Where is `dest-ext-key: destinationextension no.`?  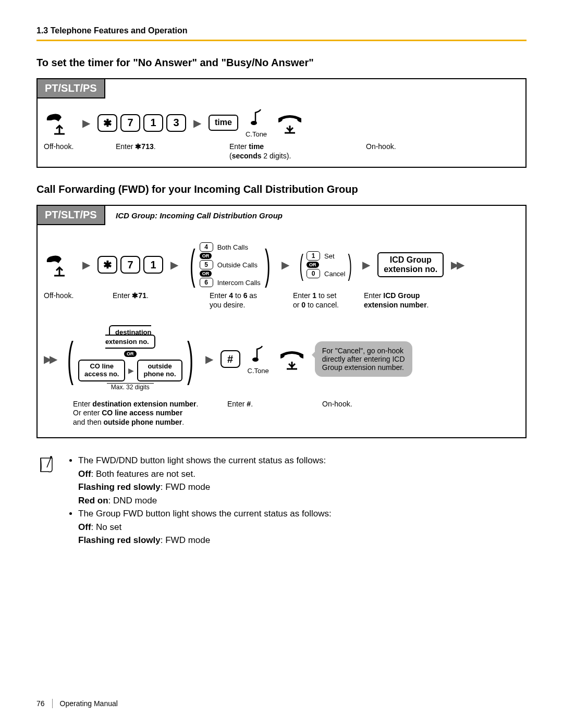 dest-ext-key: destinationextension no. is located at coordinates (130, 337).